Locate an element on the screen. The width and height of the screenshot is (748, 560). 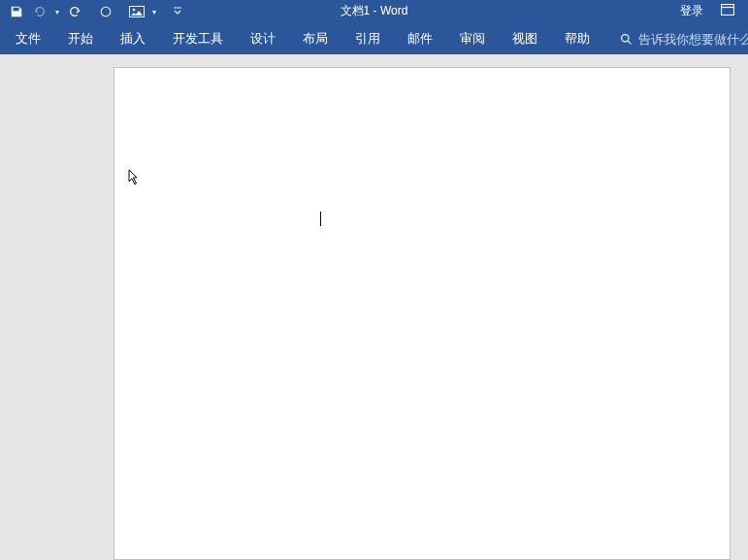
search-input is located at coordinates (693, 39).